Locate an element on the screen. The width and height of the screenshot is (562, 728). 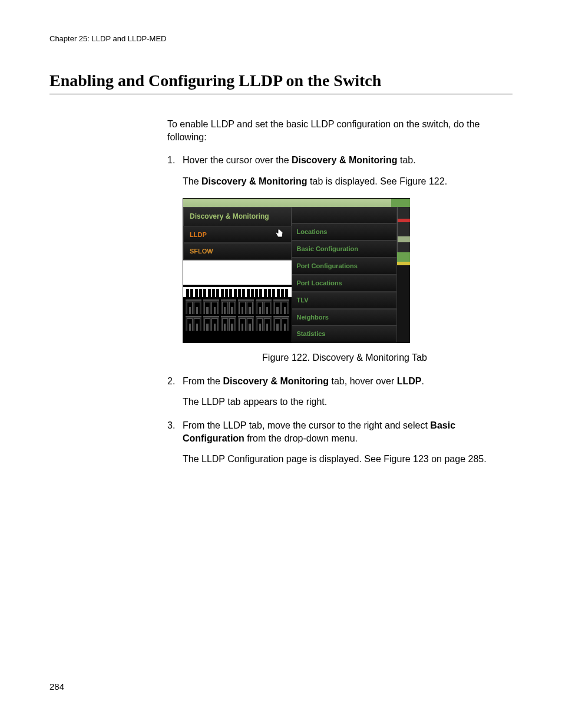
intro-paragraph: To enable LLDP and set the basic LLDP co… is located at coordinates (337, 131).